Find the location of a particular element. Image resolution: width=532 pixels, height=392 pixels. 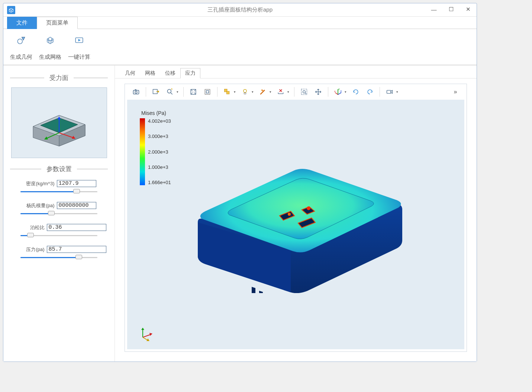

transparency-icon is located at coordinates (263, 92).